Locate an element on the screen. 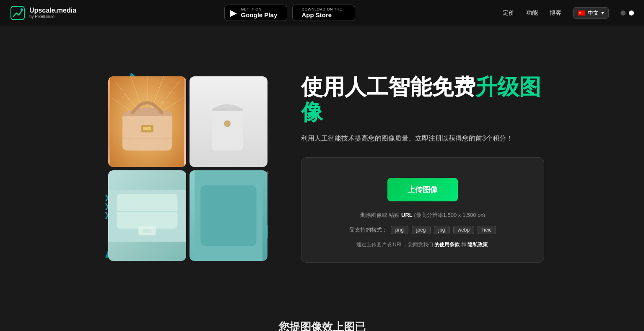 The height and width of the screenshot is (331, 644). bag-svg is located at coordinates (147, 122).